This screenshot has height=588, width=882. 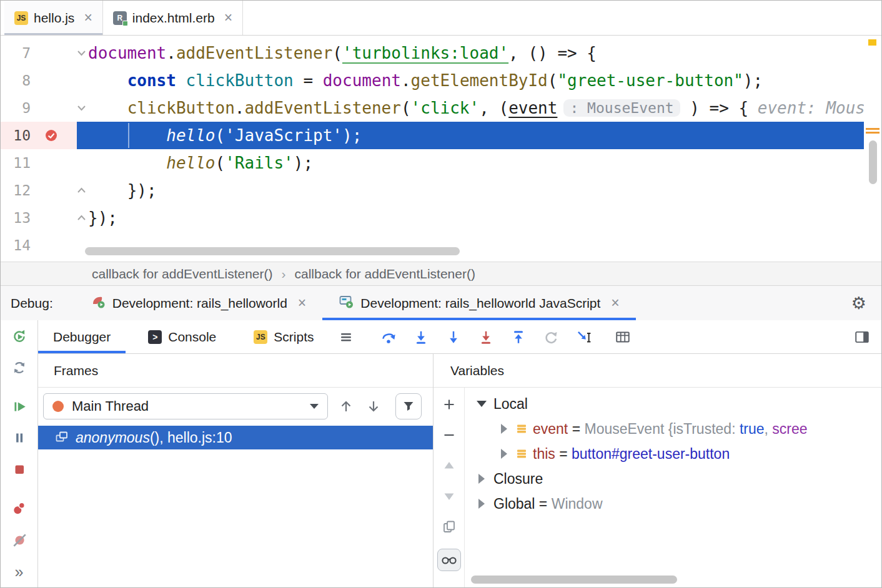 What do you see at coordinates (19, 406) in the screenshot?
I see `resume-icon` at bounding box center [19, 406].